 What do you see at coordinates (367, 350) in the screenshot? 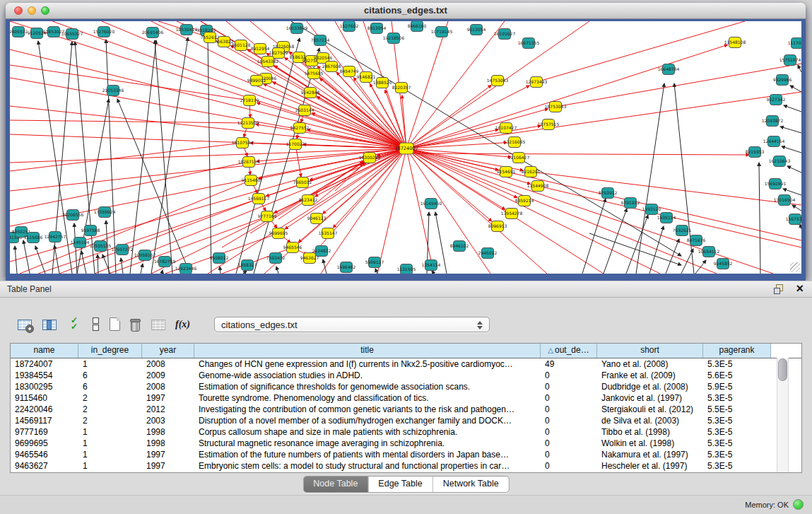
I see `column-header-label: title` at bounding box center [367, 350].